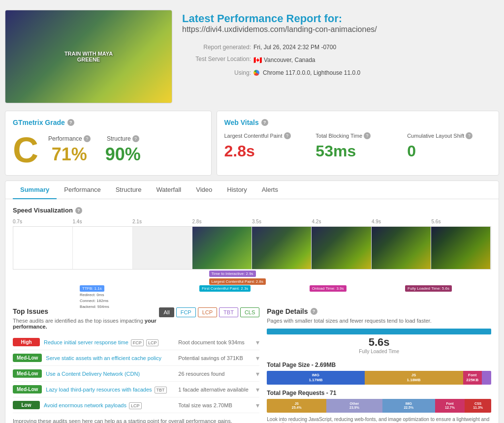  Describe the element at coordinates (109, 342) in the screenshot. I see `issue-title-1: Reduce initial server response time FCP …` at that location.